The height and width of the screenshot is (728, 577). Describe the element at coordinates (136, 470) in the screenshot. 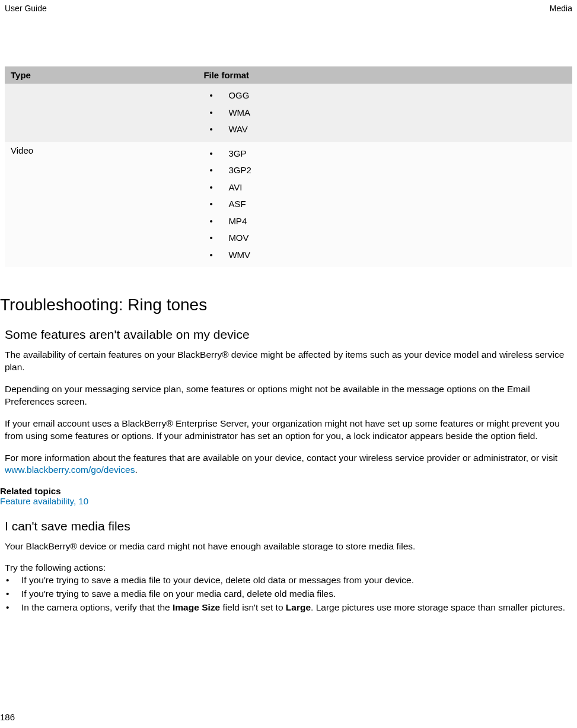

I see `text-span: .` at that location.